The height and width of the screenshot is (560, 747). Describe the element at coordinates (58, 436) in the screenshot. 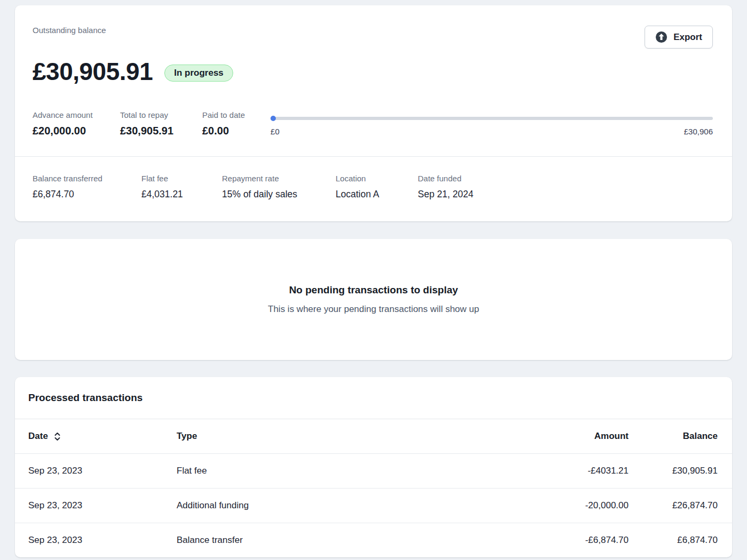

I see `sort-icon` at that location.